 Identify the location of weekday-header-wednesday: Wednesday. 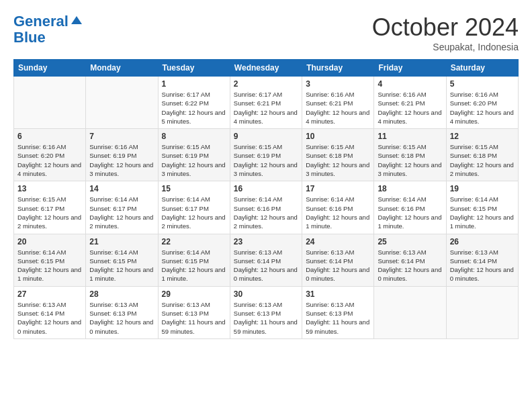
(266, 68).